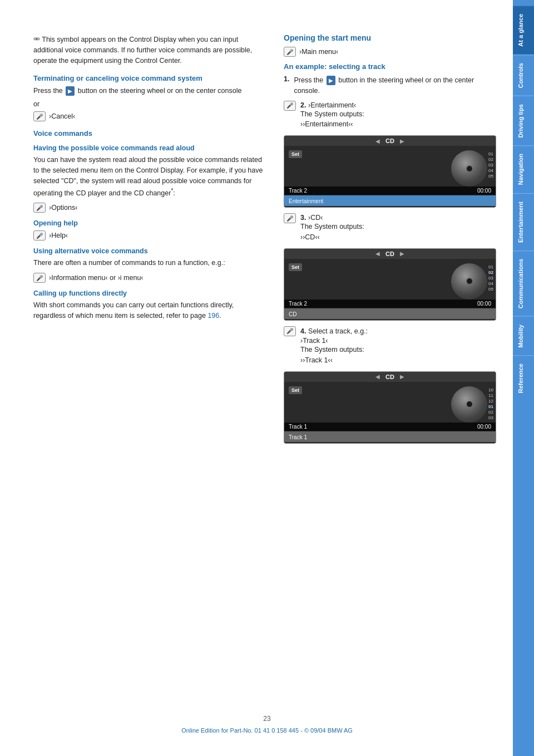 The width and height of the screenshot is (534, 756). What do you see at coordinates (150, 176) in the screenshot?
I see `having-body: You can have the system read aloud the p…` at bounding box center [150, 176].